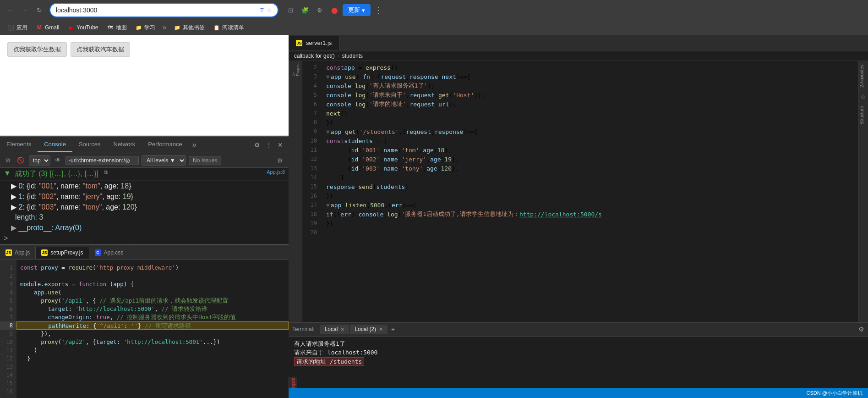  I want to click on code-line-8: pathRewrite: {'^/api1': ''} // 重写请求路径, so click(153, 326).